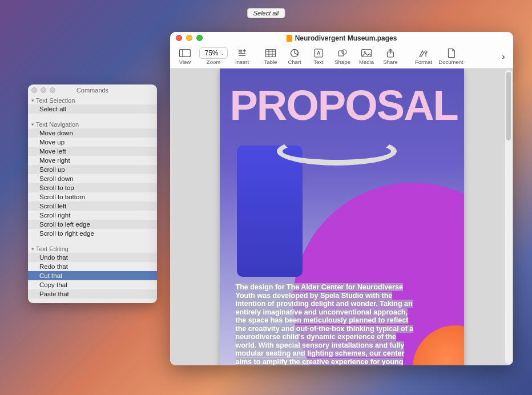  I want to click on scrollbar-thumb, so click(509, 106).